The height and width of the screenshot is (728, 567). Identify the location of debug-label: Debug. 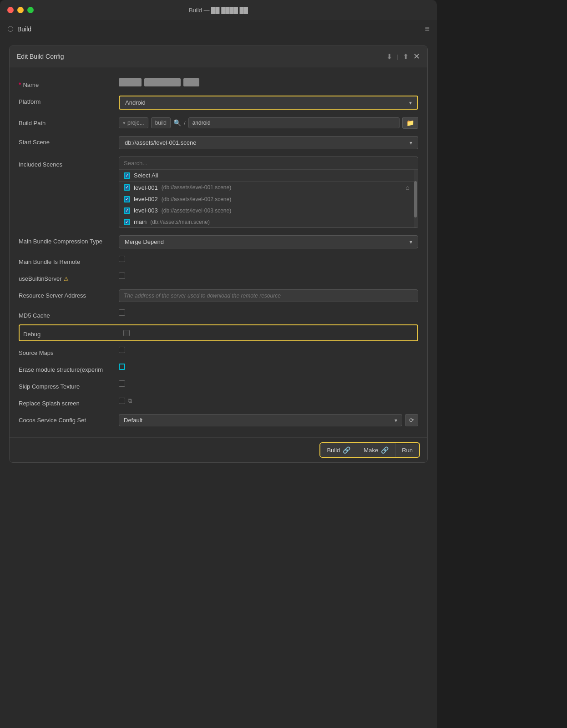
(73, 333).